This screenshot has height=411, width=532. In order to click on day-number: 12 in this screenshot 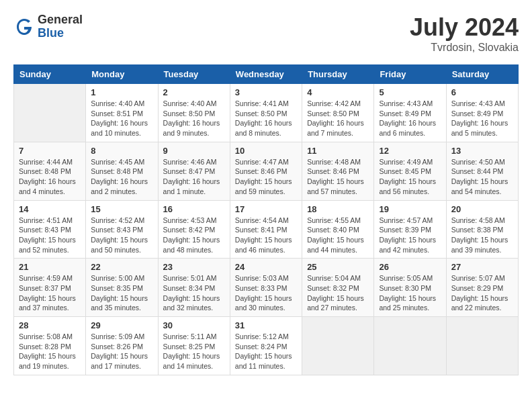, I will do `click(410, 150)`.